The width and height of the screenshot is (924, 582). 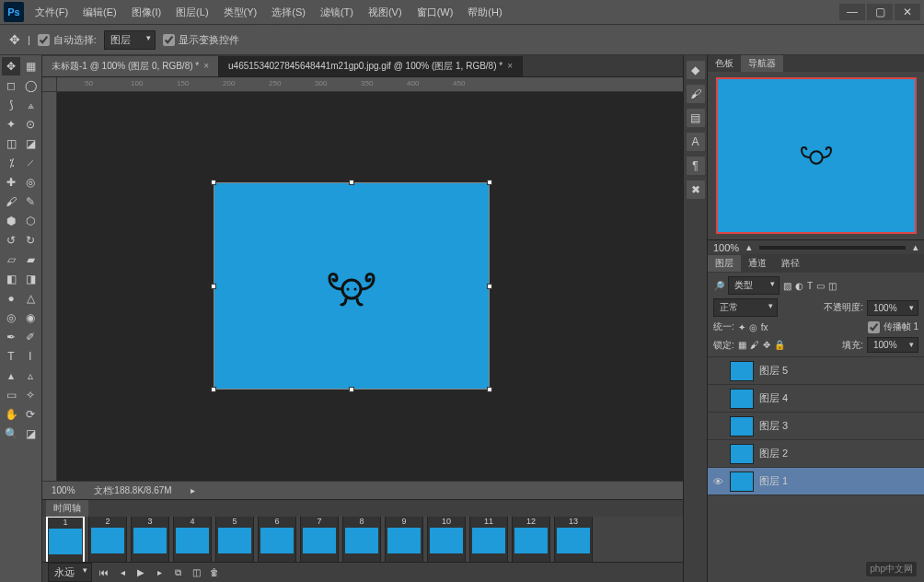 What do you see at coordinates (131, 66) in the screenshot?
I see `document-tab-1: 未标题-1 @ 100% (图层 0, RGB/8) * ×` at bounding box center [131, 66].